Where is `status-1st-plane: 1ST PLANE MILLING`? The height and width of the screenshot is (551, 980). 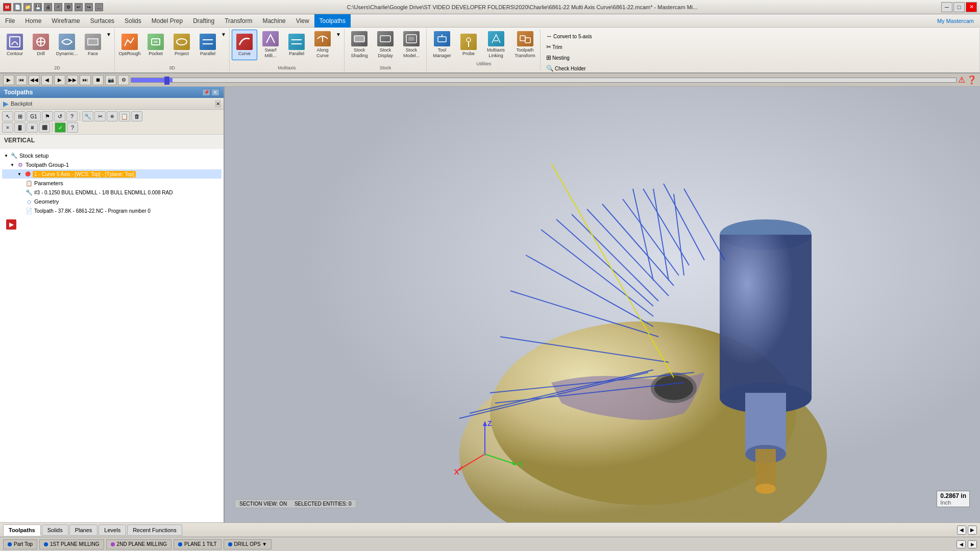
status-1st-plane: 1ST PLANE MILLING is located at coordinates (71, 544).